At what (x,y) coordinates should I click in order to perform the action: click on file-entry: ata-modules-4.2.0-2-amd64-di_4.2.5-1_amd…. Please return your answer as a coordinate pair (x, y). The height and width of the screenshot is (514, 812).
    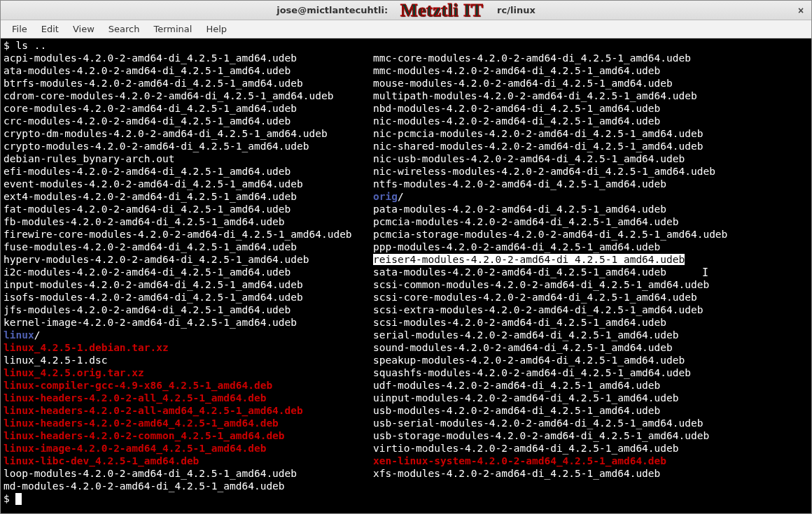
    Looking at the image, I should click on (188, 71).